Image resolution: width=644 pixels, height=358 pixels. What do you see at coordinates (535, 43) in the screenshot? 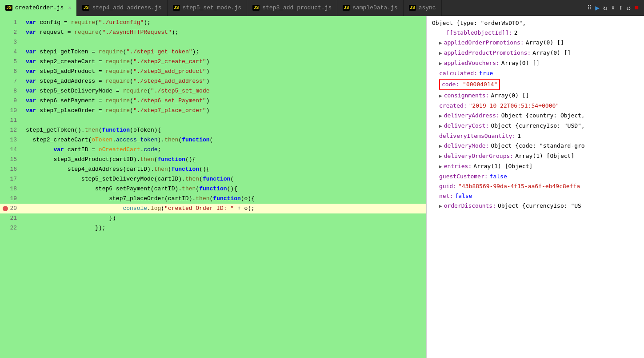
I see `list-item: ▶ appliedOrderPromotions: Array(0) []` at bounding box center [535, 43].